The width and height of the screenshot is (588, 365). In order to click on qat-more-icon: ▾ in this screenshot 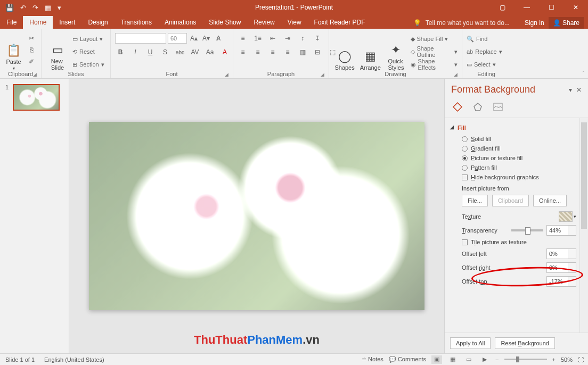, I will do `click(60, 7)`.